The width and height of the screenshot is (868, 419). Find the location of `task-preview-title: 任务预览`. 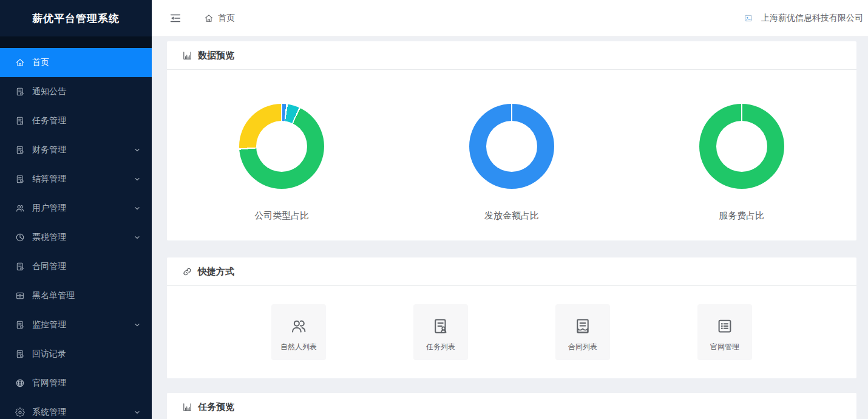

task-preview-title: 任务预览 is located at coordinates (512, 406).